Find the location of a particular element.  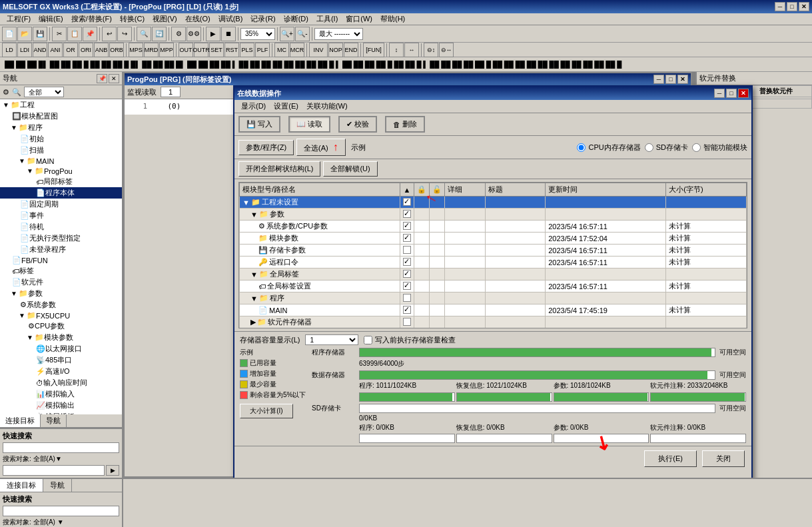

sim-btn: ▶ is located at coordinates (213, 34).